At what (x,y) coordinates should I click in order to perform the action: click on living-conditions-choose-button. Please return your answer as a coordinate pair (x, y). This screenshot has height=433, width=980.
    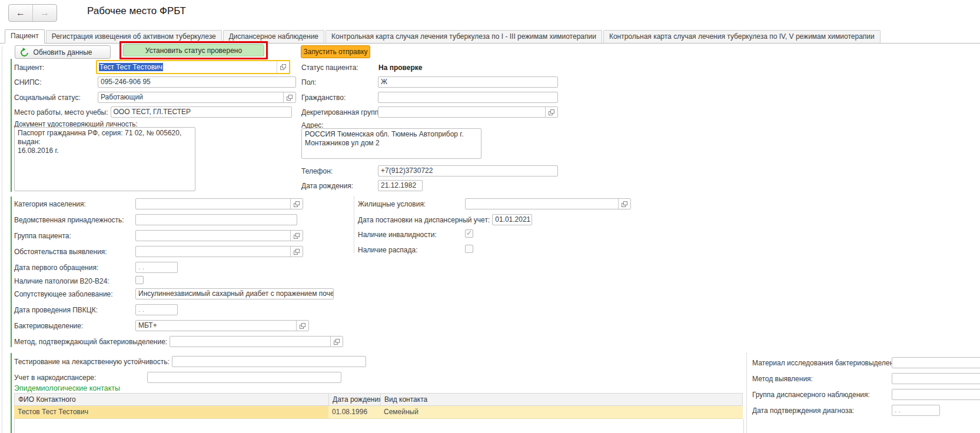
    Looking at the image, I should click on (624, 204).